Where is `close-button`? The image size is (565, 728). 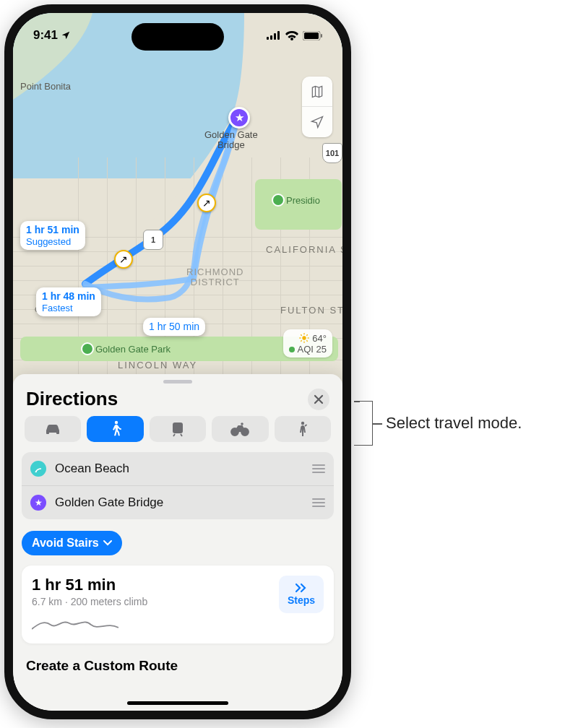 close-button is located at coordinates (319, 399).